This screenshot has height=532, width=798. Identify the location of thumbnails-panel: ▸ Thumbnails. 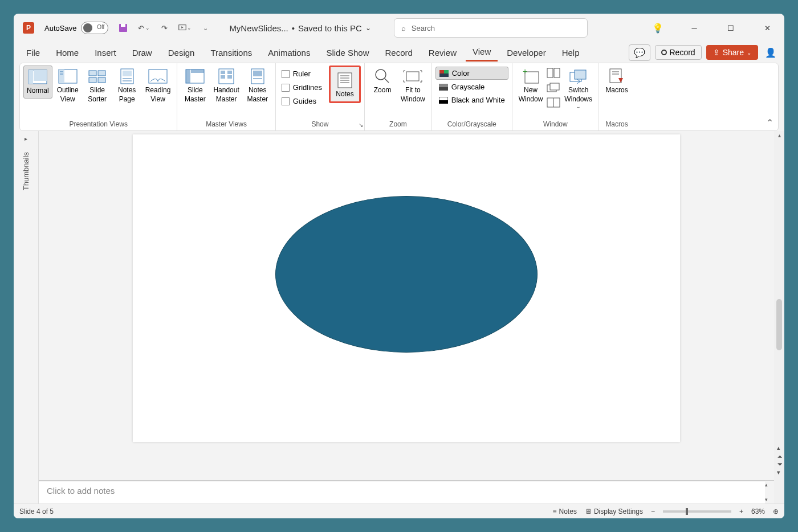
(26, 317).